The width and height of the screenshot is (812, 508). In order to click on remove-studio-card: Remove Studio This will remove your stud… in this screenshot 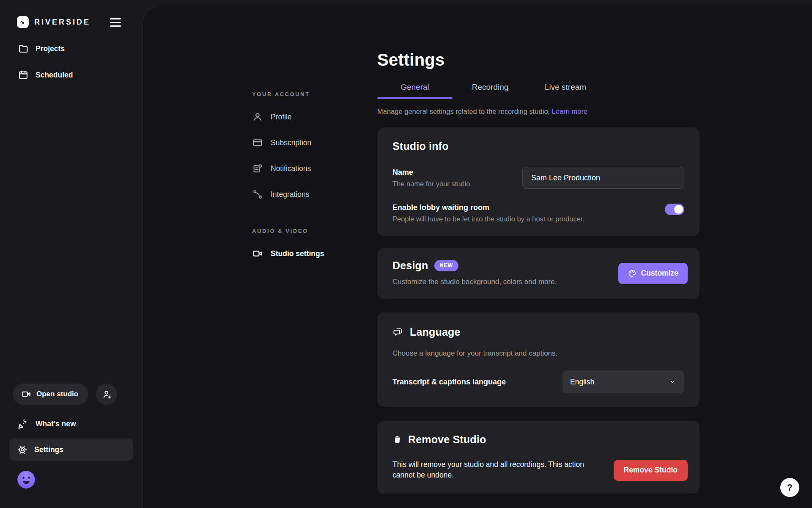, I will do `click(538, 457)`.